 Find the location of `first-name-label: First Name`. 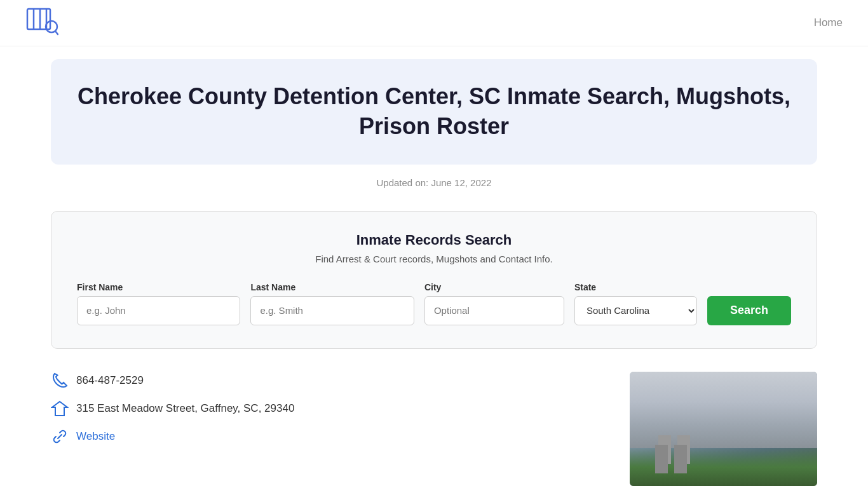

first-name-label: First Name is located at coordinates (159, 287).